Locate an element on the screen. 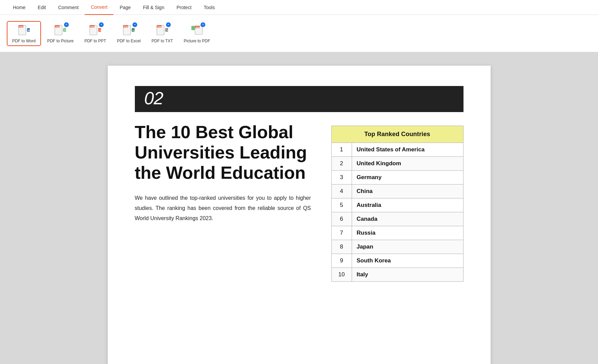 Image resolution: width=598 pixels, height=364 pixels. rank-cell: 10 is located at coordinates (342, 275).